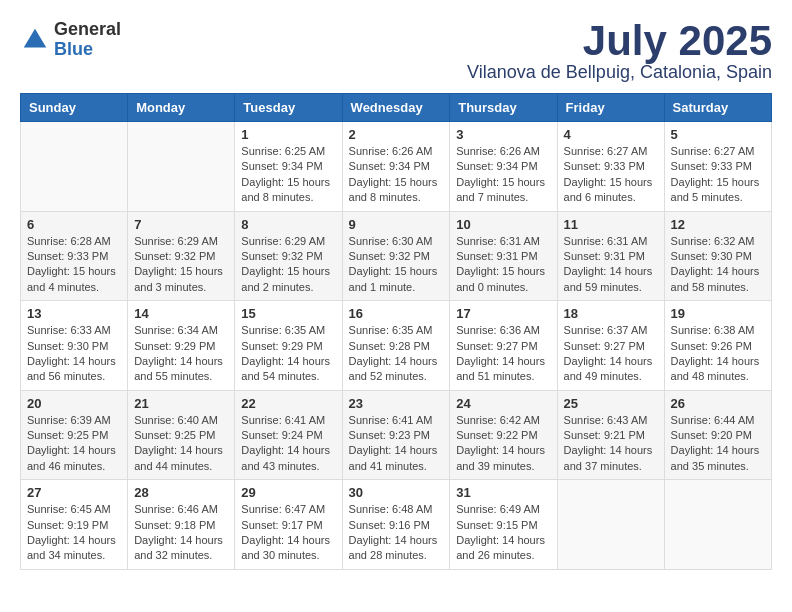 This screenshot has height=612, width=792. I want to click on day-number: 20, so click(74, 404).